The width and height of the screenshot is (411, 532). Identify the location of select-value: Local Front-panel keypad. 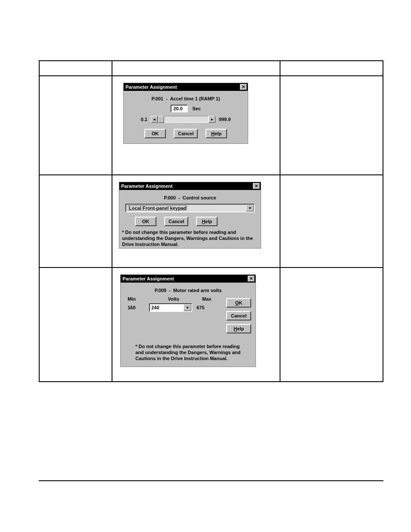
(158, 208).